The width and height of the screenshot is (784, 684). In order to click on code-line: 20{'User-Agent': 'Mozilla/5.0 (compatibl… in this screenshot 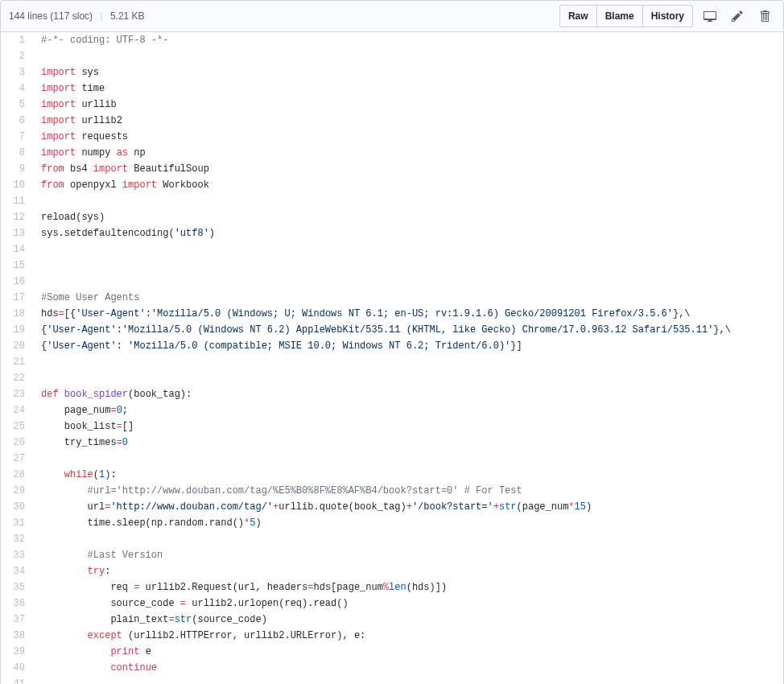, I will do `click(392, 346)`.